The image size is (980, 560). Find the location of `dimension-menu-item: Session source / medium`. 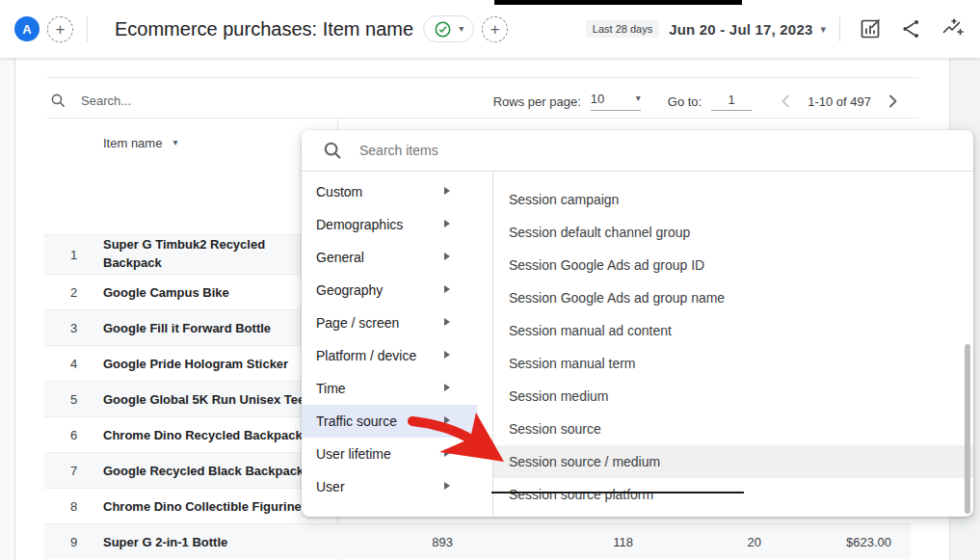

dimension-menu-item: Session source / medium is located at coordinates (733, 462).